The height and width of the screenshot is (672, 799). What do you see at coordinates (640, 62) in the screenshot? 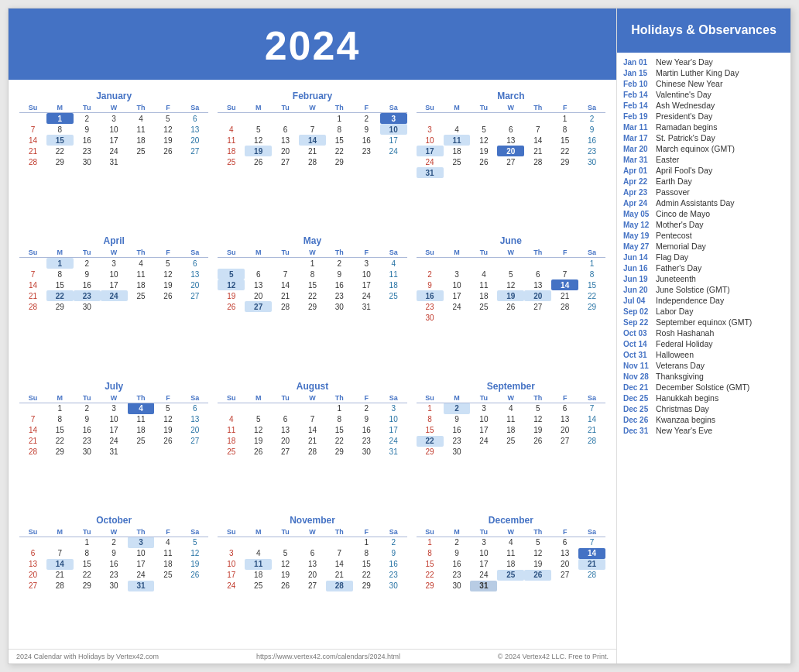
I see `holiday-date: Jan 01` at bounding box center [640, 62].